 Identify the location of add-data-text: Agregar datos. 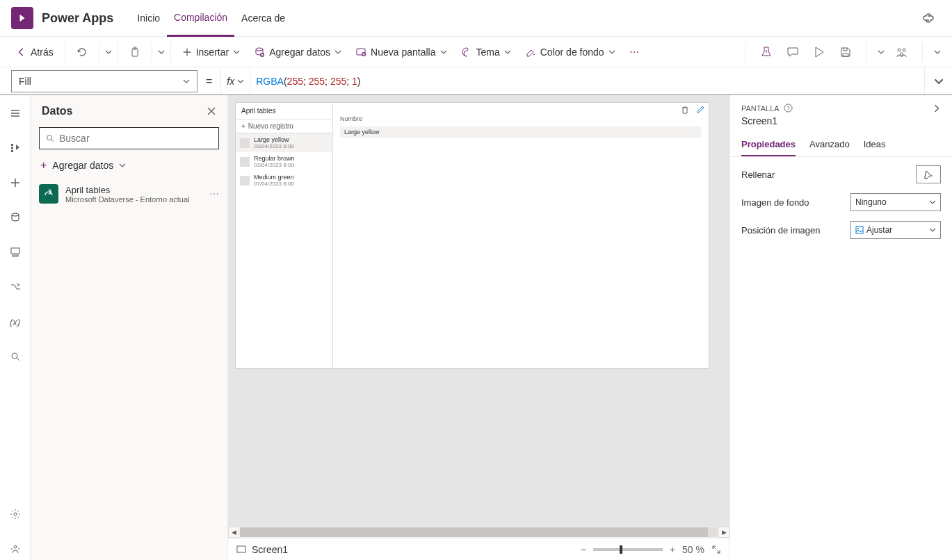
(83, 165).